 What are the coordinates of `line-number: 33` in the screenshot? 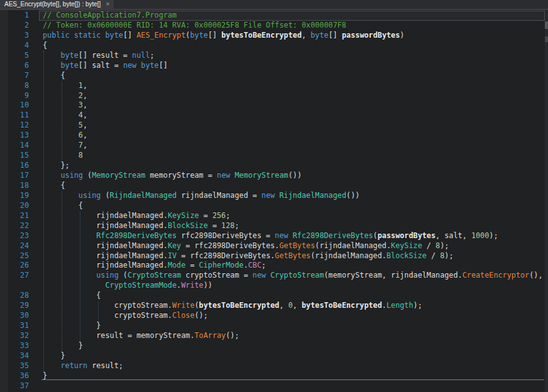 It's located at (14, 346).